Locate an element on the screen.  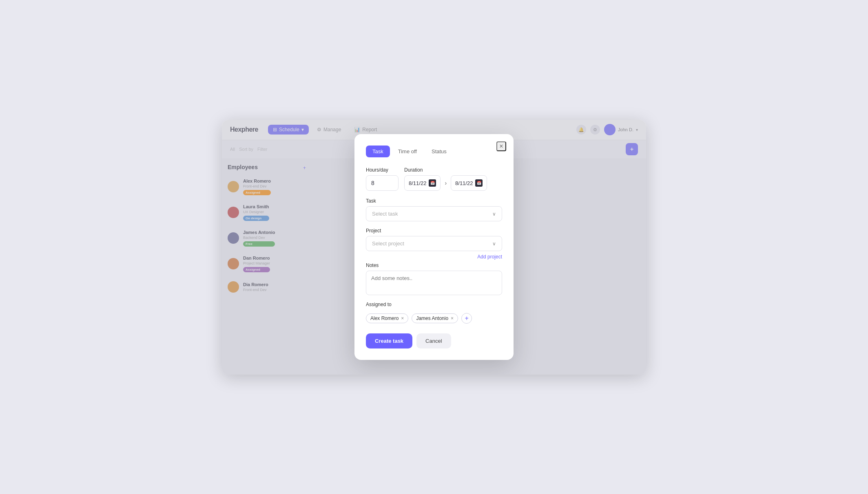
hours-duration-row: Hours/day Duration 8/11/22 📅 › 8/11/22 📅 is located at coordinates (434, 179).